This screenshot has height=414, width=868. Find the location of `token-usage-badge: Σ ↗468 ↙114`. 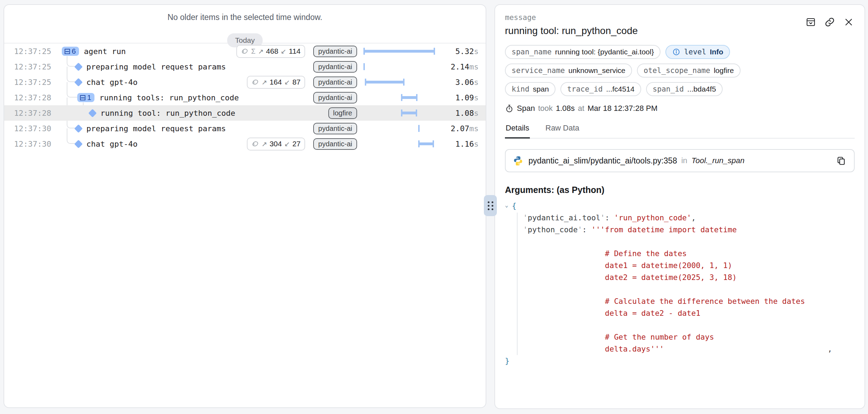

token-usage-badge: Σ ↗468 ↙114 is located at coordinates (271, 51).